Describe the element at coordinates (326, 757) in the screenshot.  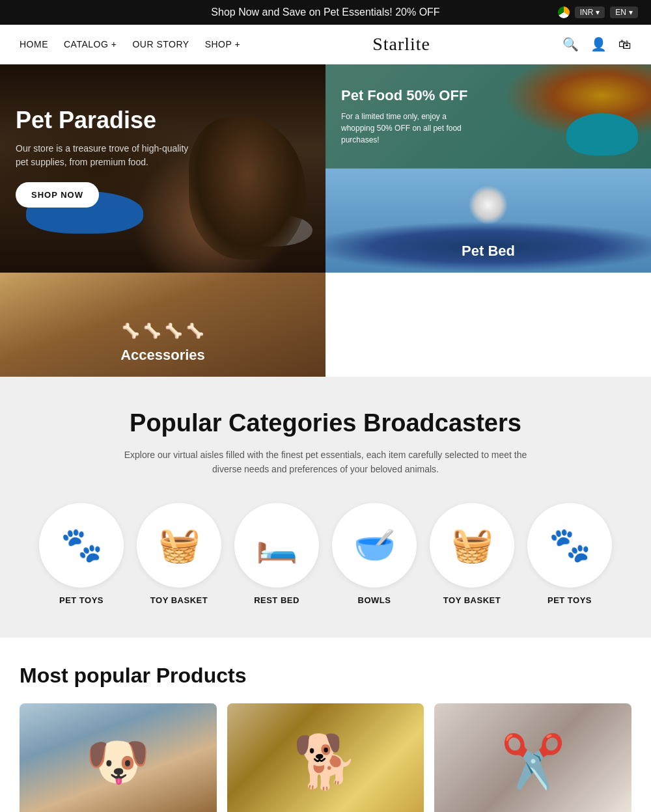
I see `product-card-1: 🐕` at that location.